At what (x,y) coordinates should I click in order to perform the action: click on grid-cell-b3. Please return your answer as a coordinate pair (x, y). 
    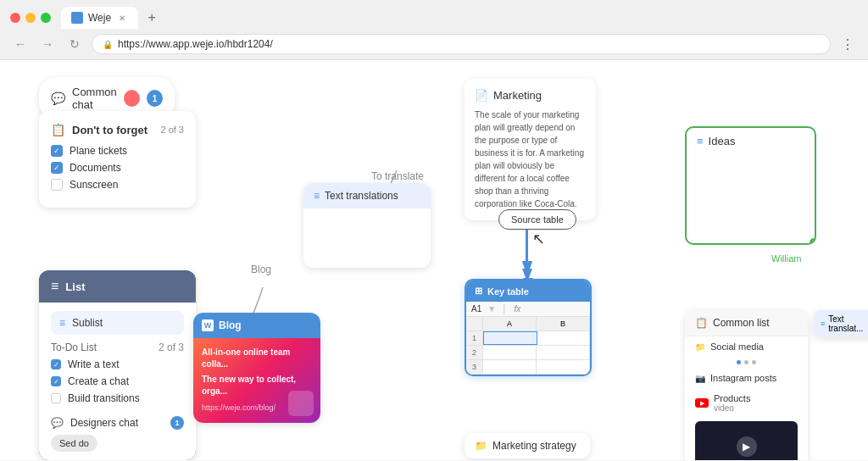
    Looking at the image, I should click on (563, 367).